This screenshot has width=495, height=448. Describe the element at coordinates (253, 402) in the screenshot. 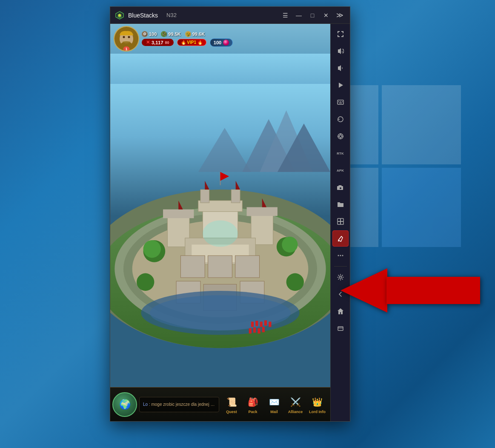

I see `pack-icon: 🎒` at that location.